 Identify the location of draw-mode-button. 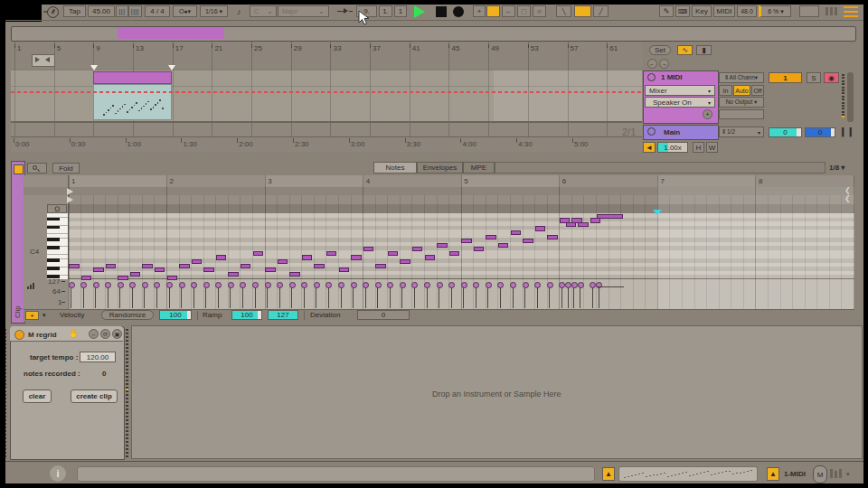
(582, 11).